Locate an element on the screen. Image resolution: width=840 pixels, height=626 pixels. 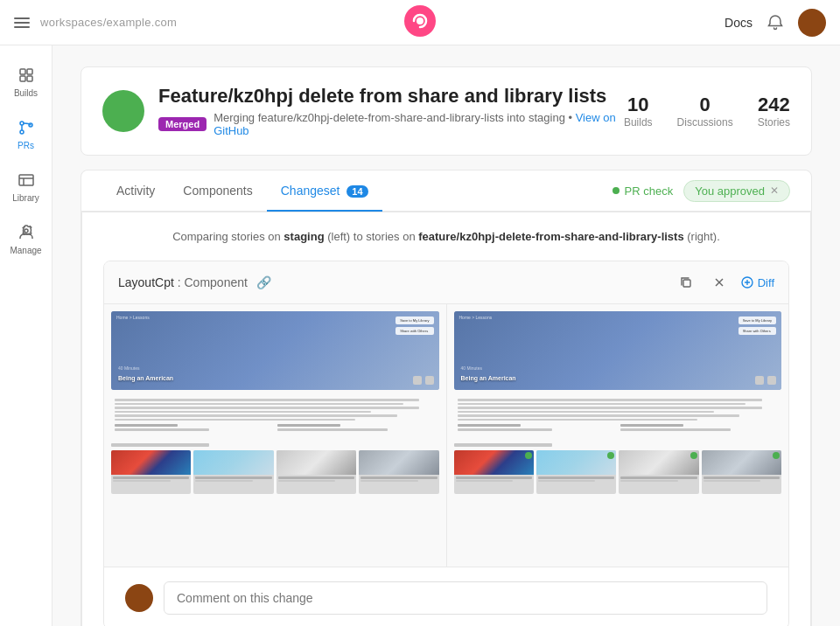
sidebar-item-library: Library is located at coordinates (26, 187).